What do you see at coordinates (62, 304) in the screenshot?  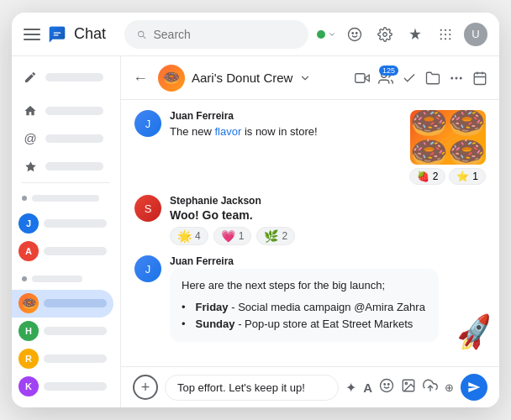 I see `sidebar-space-item-active: 🍩` at bounding box center [62, 304].